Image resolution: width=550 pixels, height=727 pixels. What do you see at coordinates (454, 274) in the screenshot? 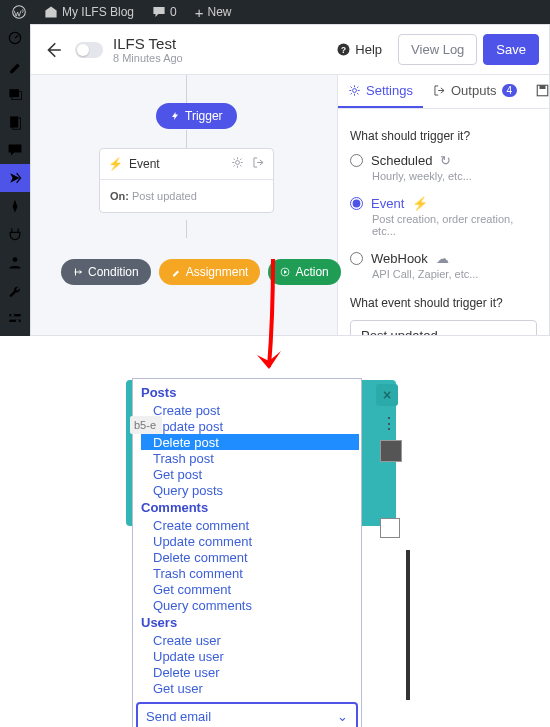
I see `radio-webhook-desc: API Call, Zapier, etc...` at bounding box center [454, 274].